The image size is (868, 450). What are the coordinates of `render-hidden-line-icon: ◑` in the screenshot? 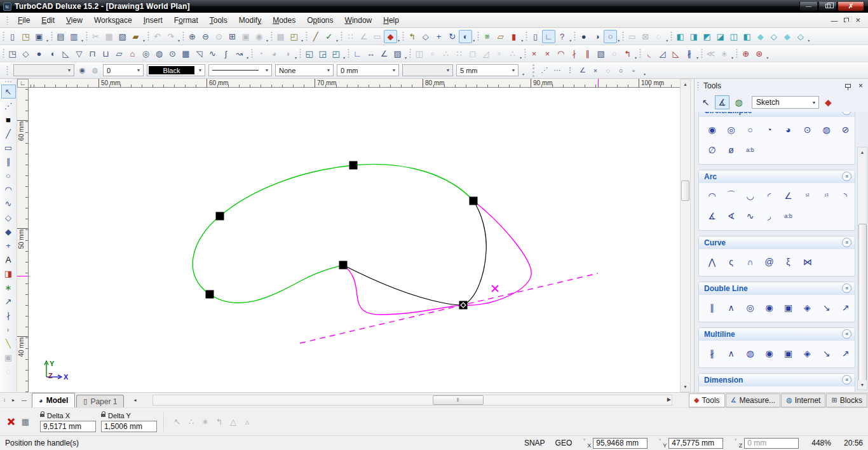 It's located at (597, 37).